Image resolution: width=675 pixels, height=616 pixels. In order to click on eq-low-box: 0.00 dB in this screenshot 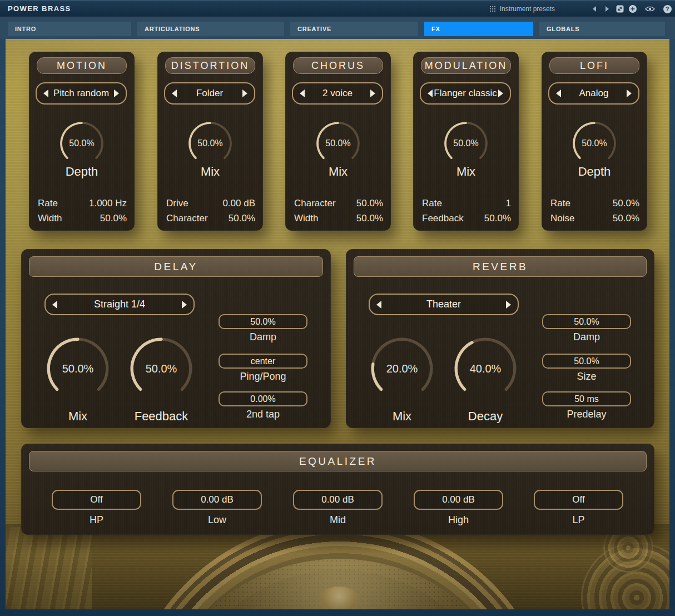, I will do `click(217, 500)`.